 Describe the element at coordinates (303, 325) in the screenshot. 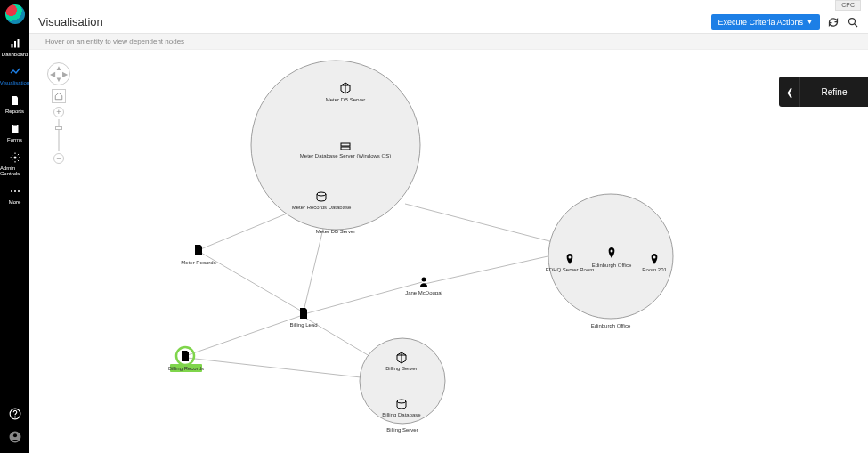

I see `node-label: Billing Lead` at that location.